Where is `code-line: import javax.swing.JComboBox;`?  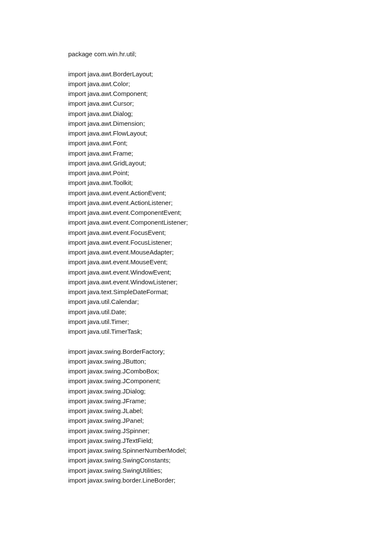
code-line: import javax.swing.JComboBox; is located at coordinates (230, 371).